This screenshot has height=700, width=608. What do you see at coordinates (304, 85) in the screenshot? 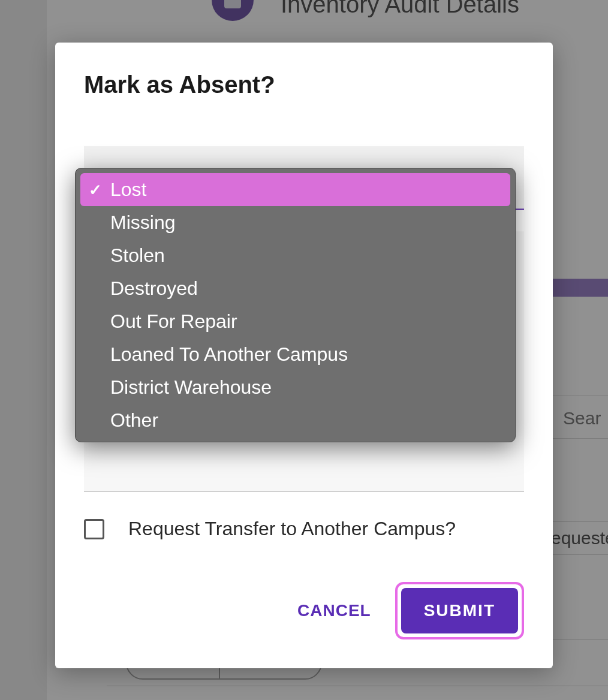
I see `modal-title: Mark as Absent?` at bounding box center [304, 85].